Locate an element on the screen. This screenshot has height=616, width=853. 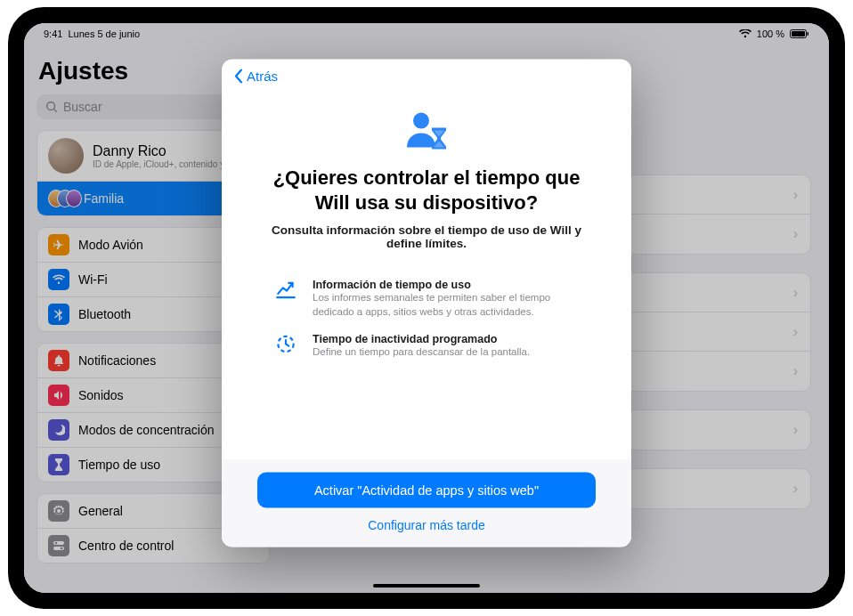
screentime-hero-icon is located at coordinates (426, 131).